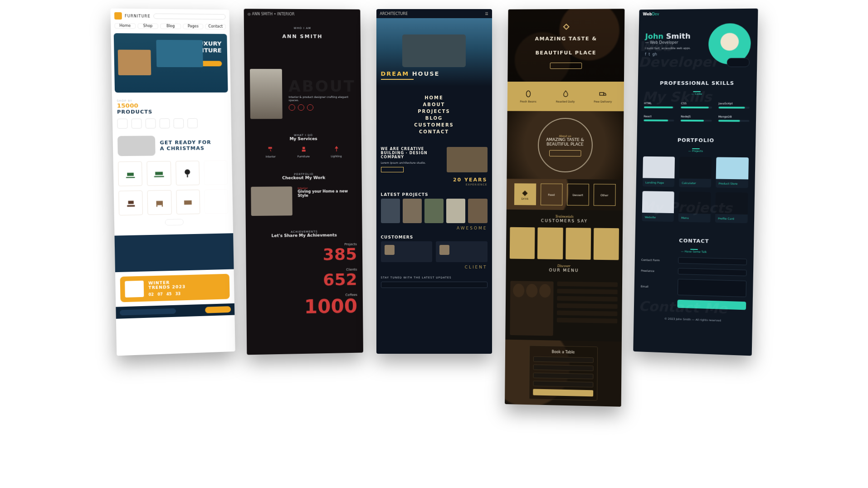 The width and height of the screenshot is (868, 488). Describe the element at coordinates (303, 156) in the screenshot. I see `service-name: Furniture` at that location.